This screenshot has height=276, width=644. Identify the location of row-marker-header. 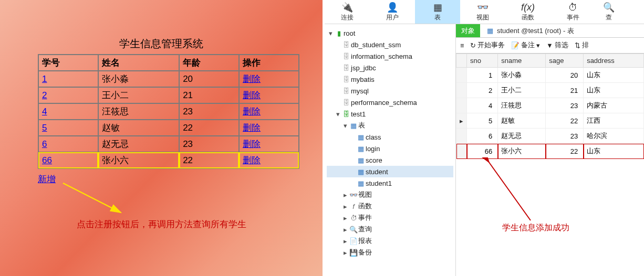
(462, 61).